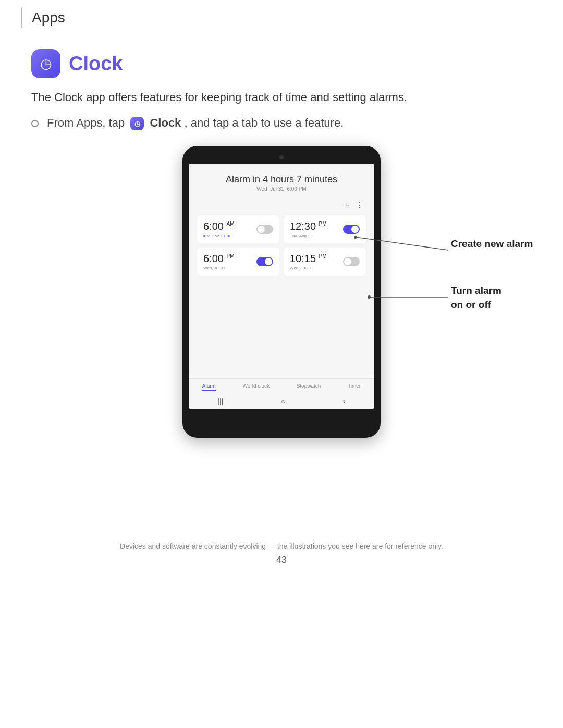  I want to click on tab-bar: Alarm World clock Stopwatch Timer, so click(282, 386).